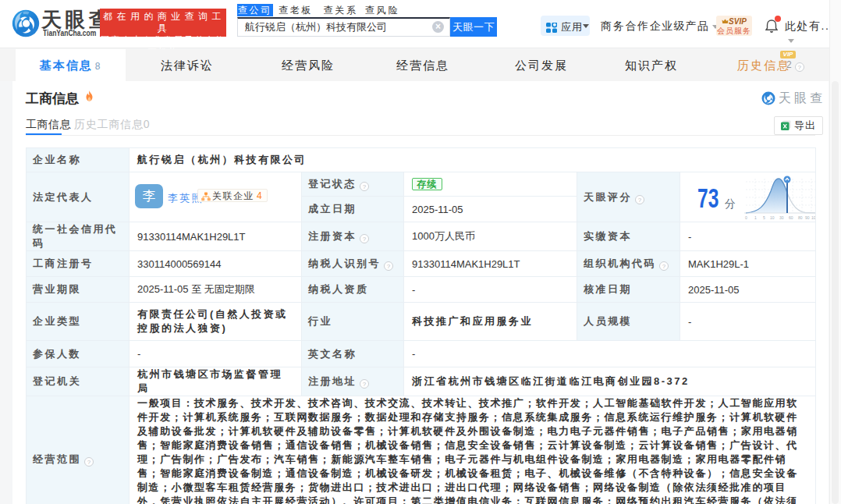  Describe the element at coordinates (814, 218) in the screenshot. I see `svg-text: 100` at that location.